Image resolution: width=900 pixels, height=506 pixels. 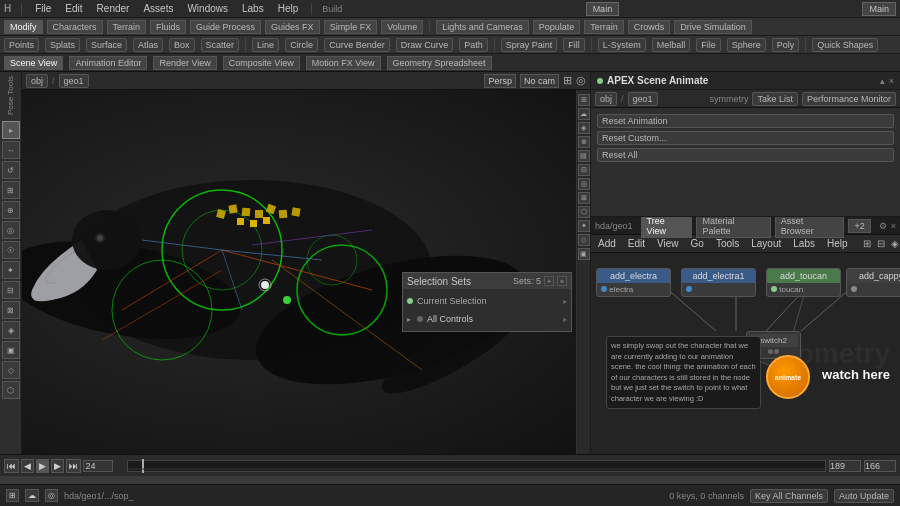 What do you see at coordinates (75, 27) in the screenshot?
I see `tab-characters: Characters` at bounding box center [75, 27].